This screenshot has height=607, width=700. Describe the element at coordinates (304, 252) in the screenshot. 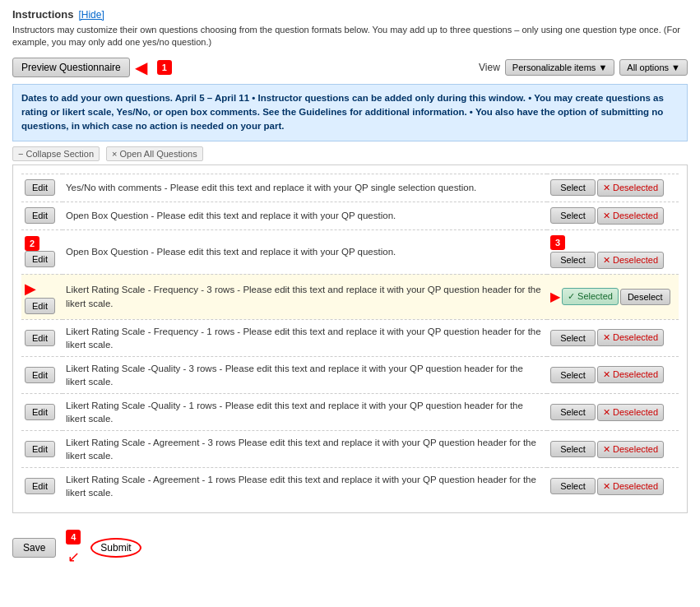

I see `question-text-3: Open Box Question - Please edit this tex…` at that location.